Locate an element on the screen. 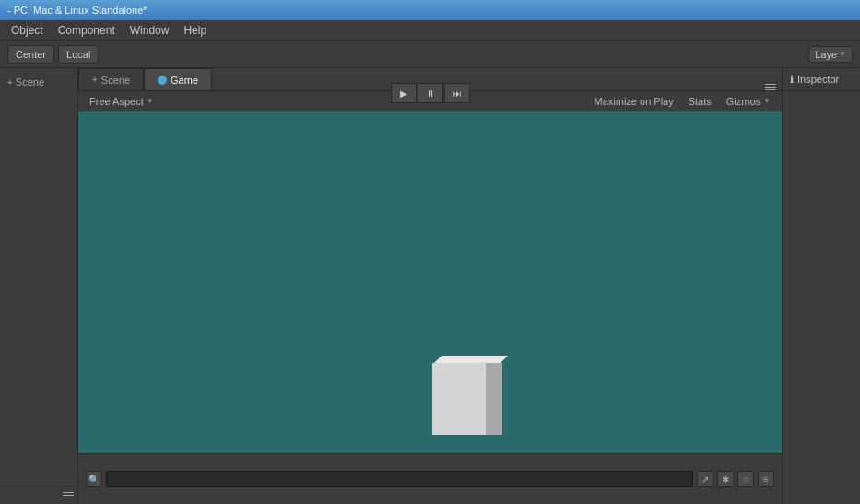 The width and height of the screenshot is (860, 504). bottom-hamburger: ≡ is located at coordinates (766, 479).